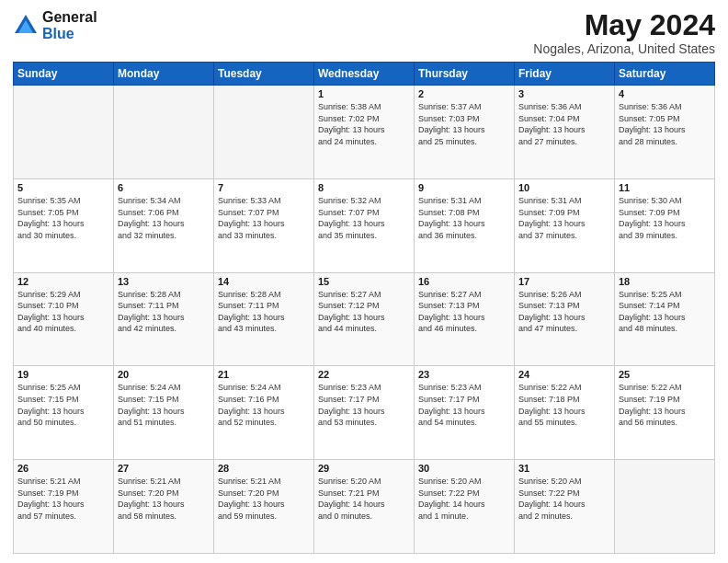 This screenshot has height=563, width=728. I want to click on calendar-cell: 8Sunrise: 5:32 AM Sunset: 7:07 PM Daylig…, so click(364, 225).